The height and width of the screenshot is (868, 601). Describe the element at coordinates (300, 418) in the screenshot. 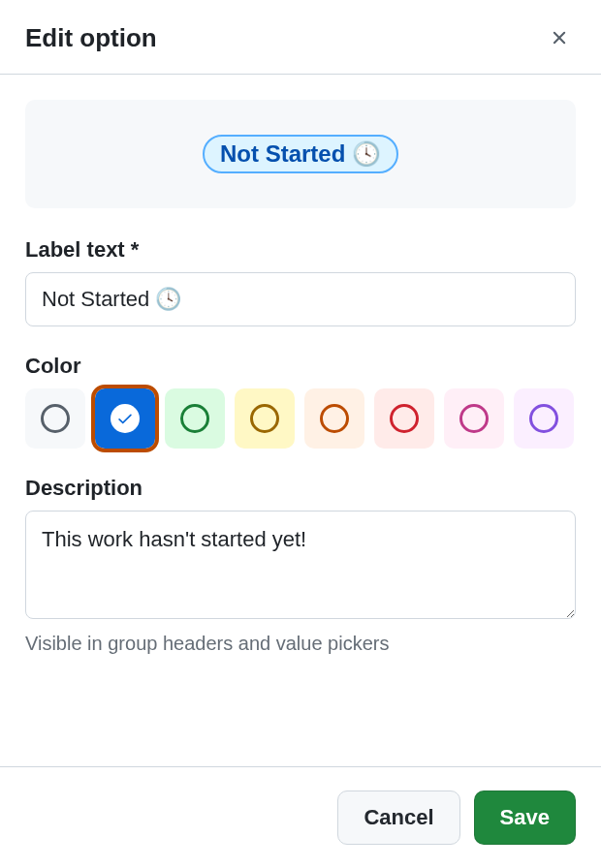

I see `color-swatch-row` at that location.